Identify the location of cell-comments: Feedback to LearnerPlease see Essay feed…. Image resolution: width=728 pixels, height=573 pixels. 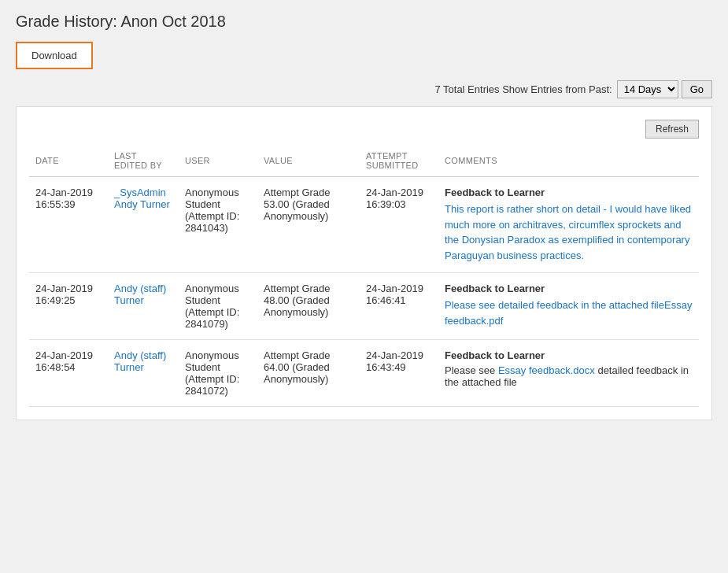
(568, 373).